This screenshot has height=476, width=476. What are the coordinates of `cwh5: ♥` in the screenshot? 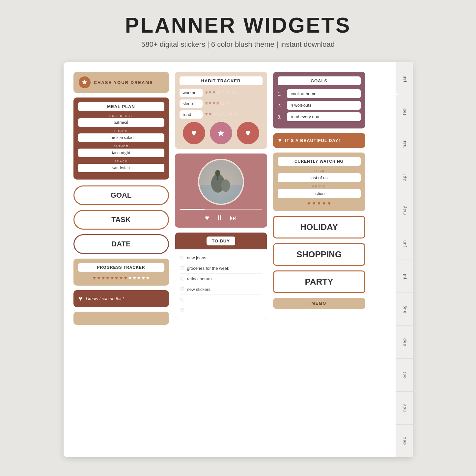 It's located at (329, 204).